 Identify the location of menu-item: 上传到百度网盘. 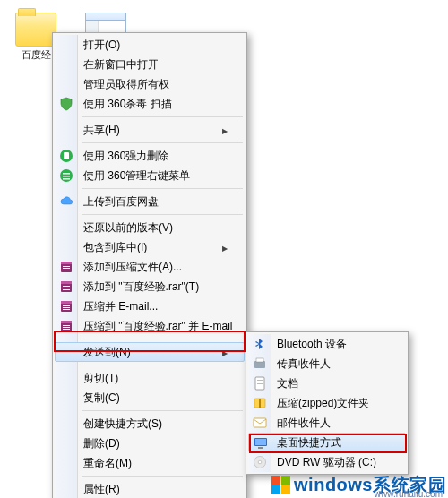
(150, 202).